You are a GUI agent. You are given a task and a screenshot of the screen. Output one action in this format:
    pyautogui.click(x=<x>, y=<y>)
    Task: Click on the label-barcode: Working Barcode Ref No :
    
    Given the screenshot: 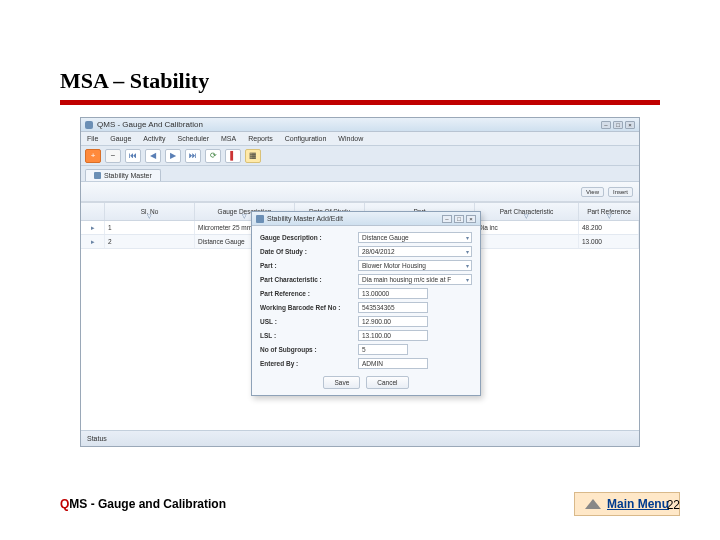 What is the action you would take?
    pyautogui.click(x=306, y=308)
    